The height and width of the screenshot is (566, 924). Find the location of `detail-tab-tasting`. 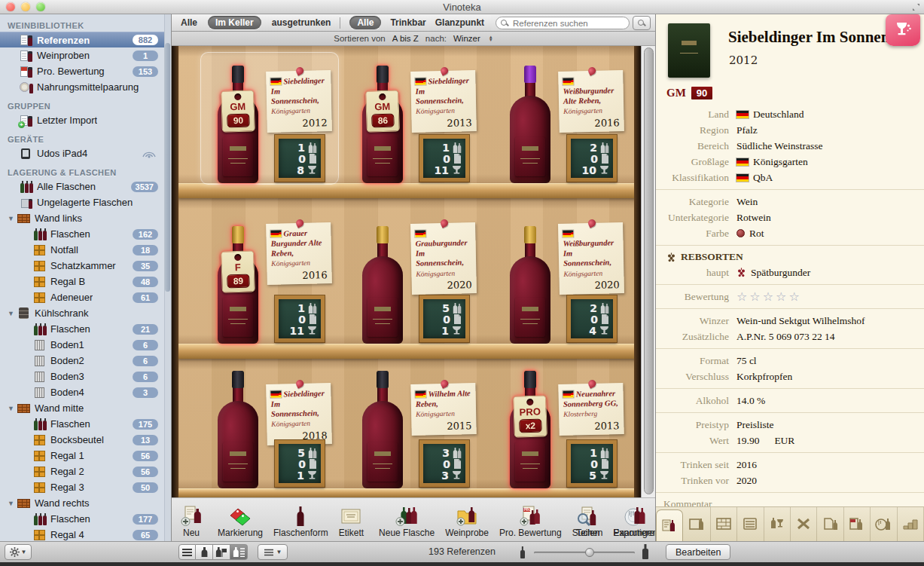

detail-tab-tasting is located at coordinates (777, 525).